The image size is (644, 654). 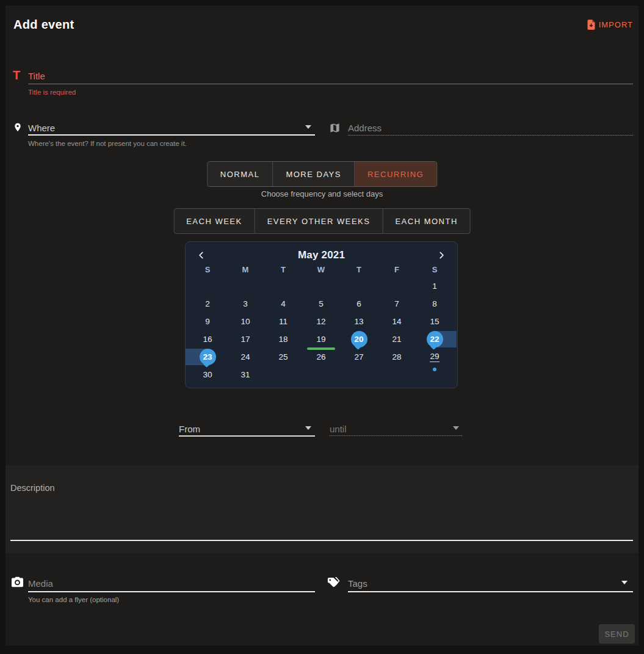 I want to click on description-placeholder: Description, so click(x=33, y=488).